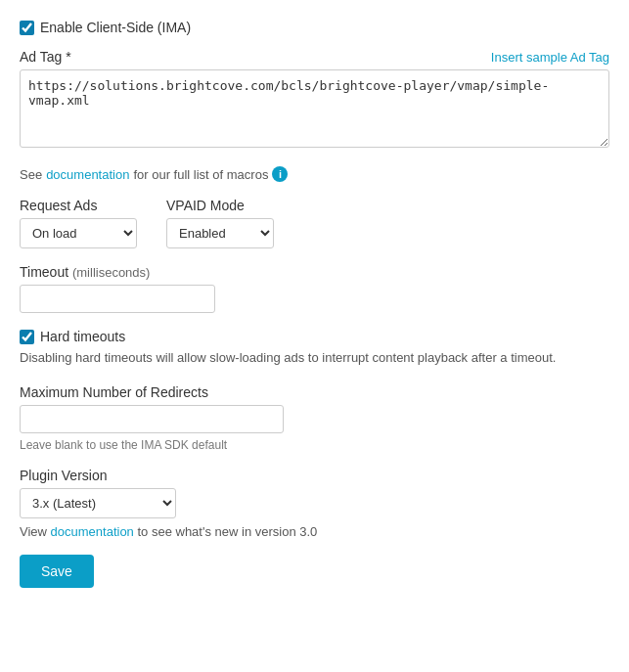  Describe the element at coordinates (27, 336) in the screenshot. I see `hard-timeouts-checkbox` at that location.